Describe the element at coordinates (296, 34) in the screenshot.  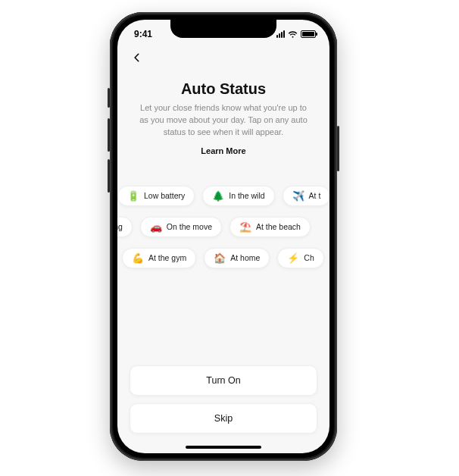
I see `status-right` at that location.